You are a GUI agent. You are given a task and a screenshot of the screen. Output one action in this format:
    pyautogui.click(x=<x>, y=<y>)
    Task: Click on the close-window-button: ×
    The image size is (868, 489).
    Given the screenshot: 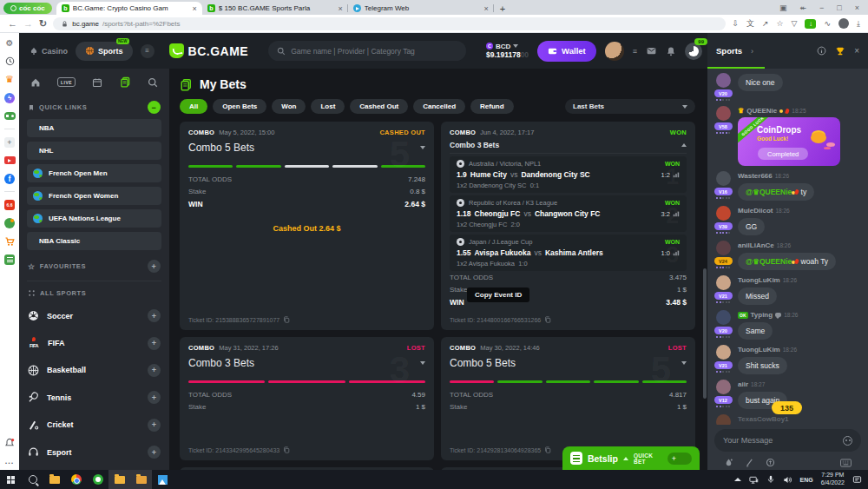 What is the action you would take?
    pyautogui.click(x=858, y=8)
    